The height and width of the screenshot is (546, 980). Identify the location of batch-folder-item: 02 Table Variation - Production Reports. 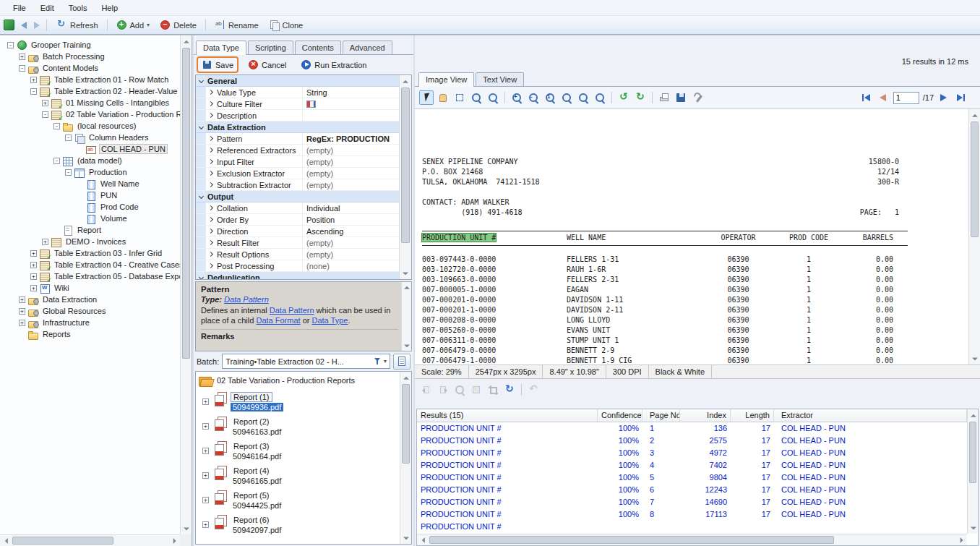
(304, 380).